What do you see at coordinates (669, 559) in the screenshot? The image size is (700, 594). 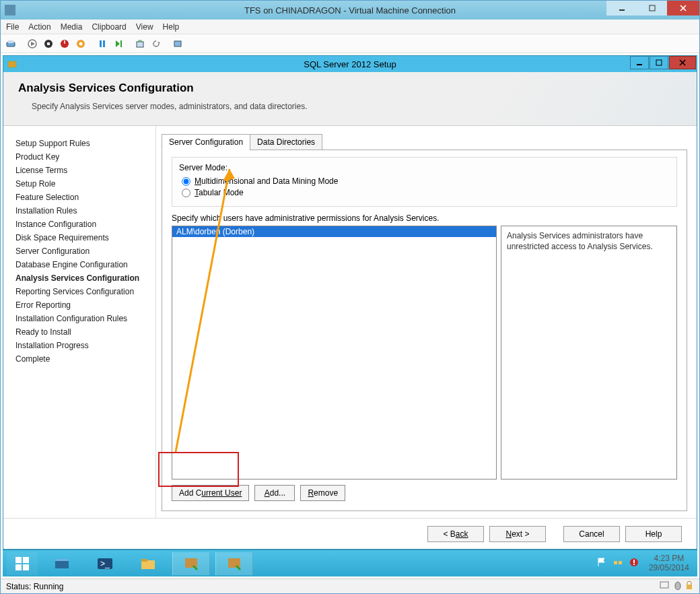 I see `tray-time: 4:23 PM` at bounding box center [669, 559].